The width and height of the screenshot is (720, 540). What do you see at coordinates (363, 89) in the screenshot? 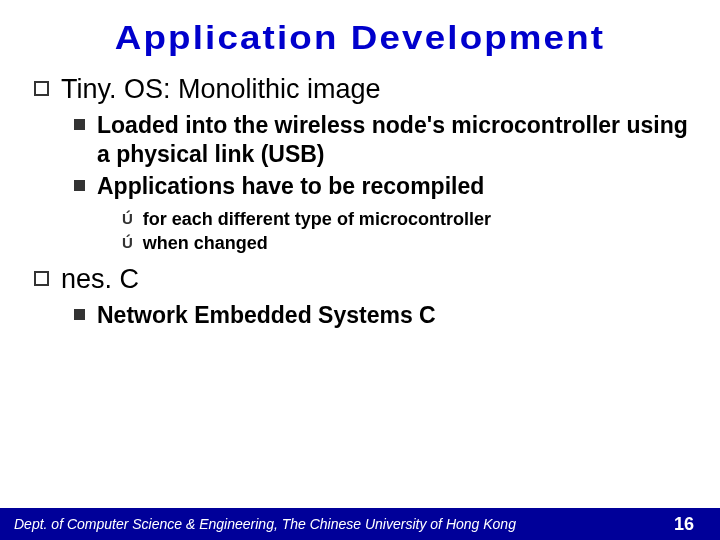
I see `bullet-level1: Tiny. OS: Monolithic image` at bounding box center [363, 89].